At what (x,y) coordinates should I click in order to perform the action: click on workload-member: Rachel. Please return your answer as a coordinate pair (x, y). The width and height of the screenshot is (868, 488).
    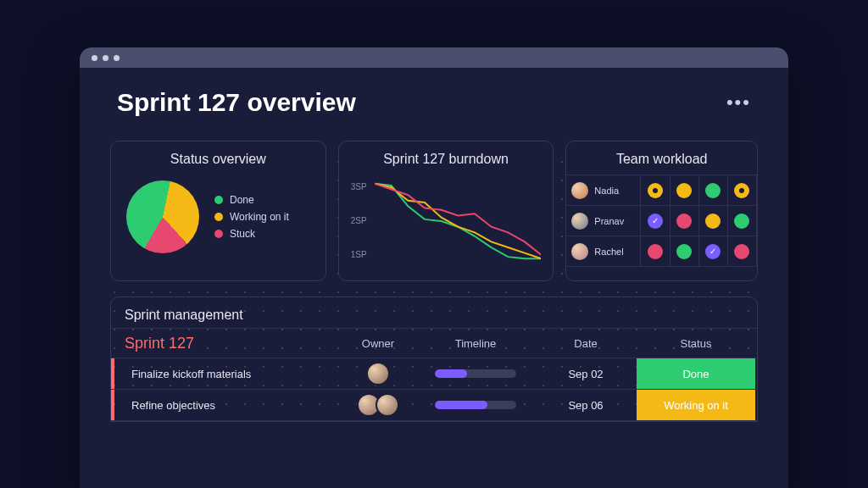
    Looking at the image, I should click on (604, 251).